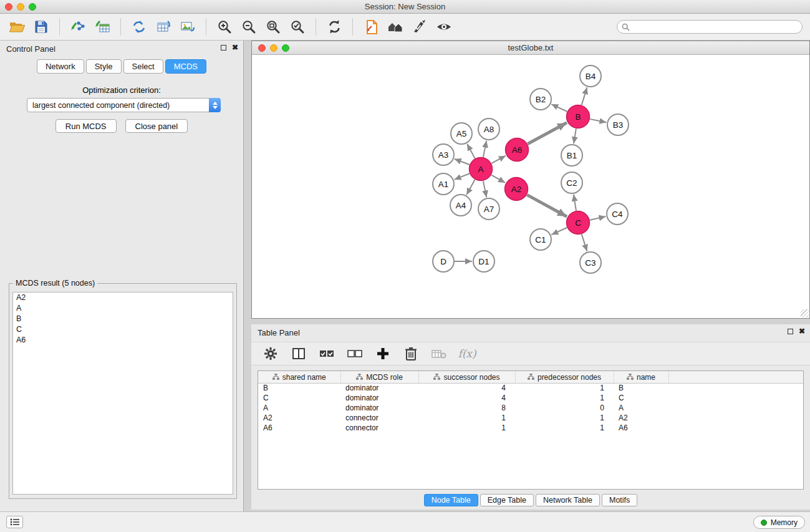  I want to click on mcds-result-item: A6, so click(123, 341).